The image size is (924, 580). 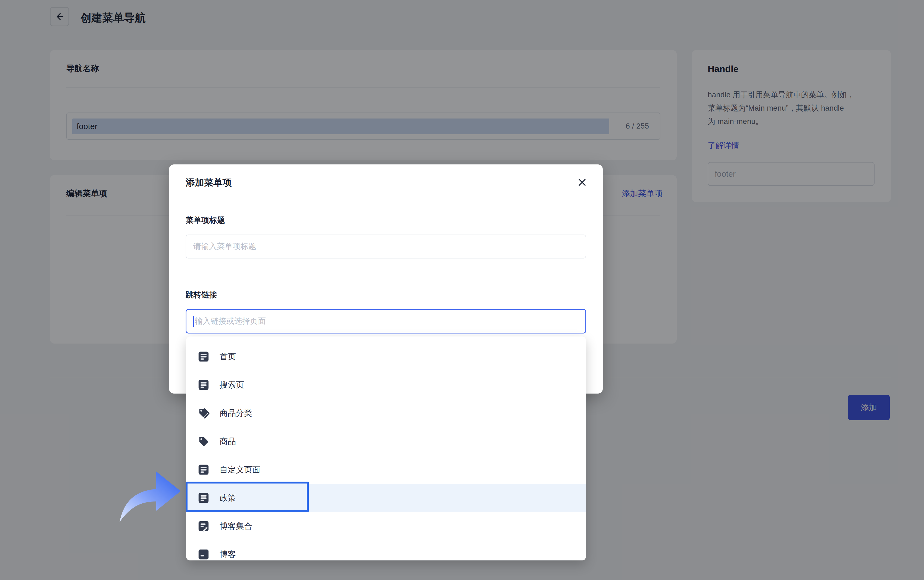 I want to click on menu-title-label: 菜单项标题, so click(x=206, y=220).